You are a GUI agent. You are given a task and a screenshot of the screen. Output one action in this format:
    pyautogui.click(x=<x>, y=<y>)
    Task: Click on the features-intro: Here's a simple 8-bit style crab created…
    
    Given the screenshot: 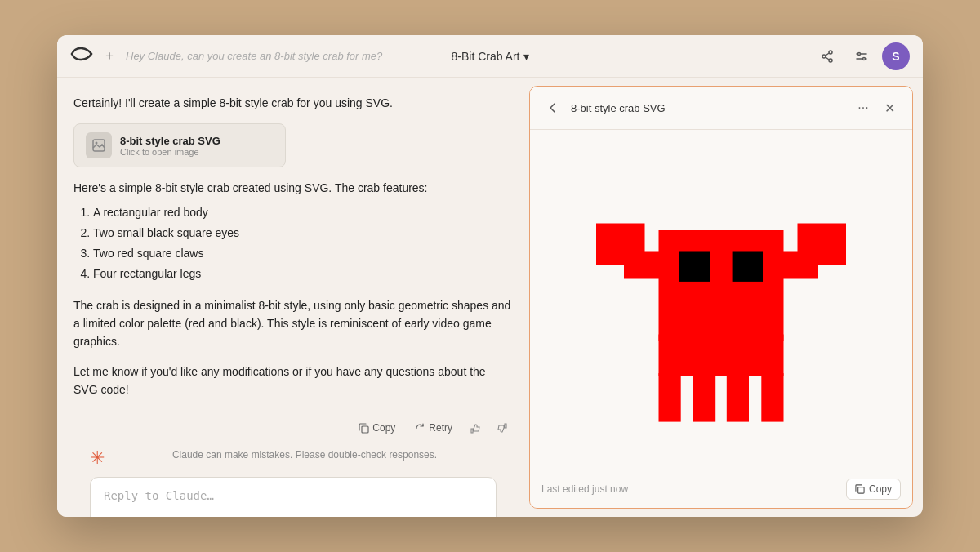 What is the action you would take?
    pyautogui.click(x=293, y=188)
    